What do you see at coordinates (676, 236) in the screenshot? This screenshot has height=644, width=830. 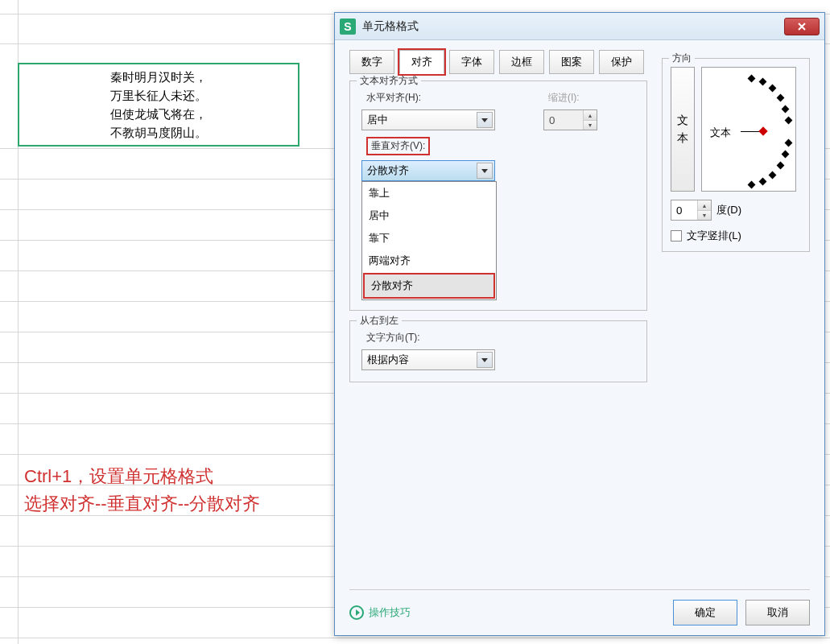 I see `checkbox-icon` at bounding box center [676, 236].